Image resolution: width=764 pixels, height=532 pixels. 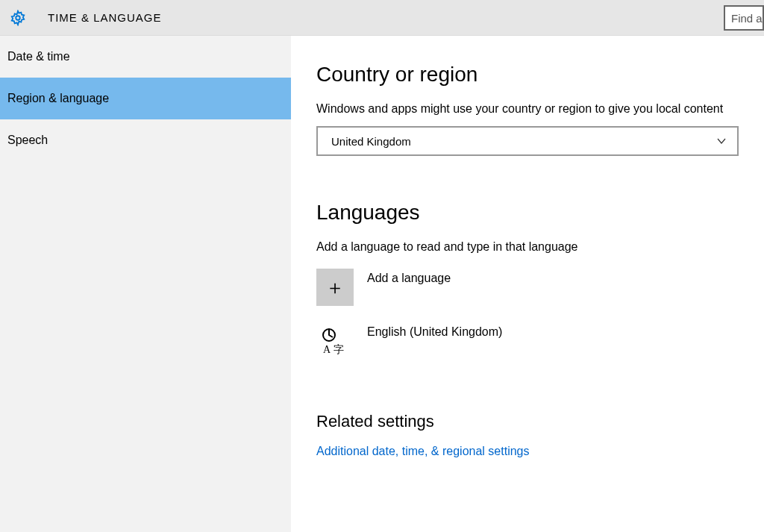 What do you see at coordinates (529, 422) in the screenshot?
I see `related-settings-title: Related settings` at bounding box center [529, 422].